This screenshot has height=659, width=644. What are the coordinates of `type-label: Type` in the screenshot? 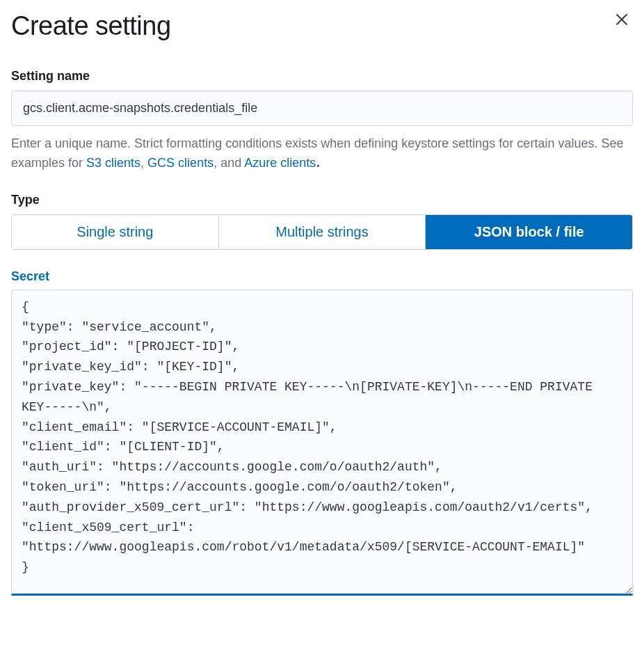 It's located at (322, 200).